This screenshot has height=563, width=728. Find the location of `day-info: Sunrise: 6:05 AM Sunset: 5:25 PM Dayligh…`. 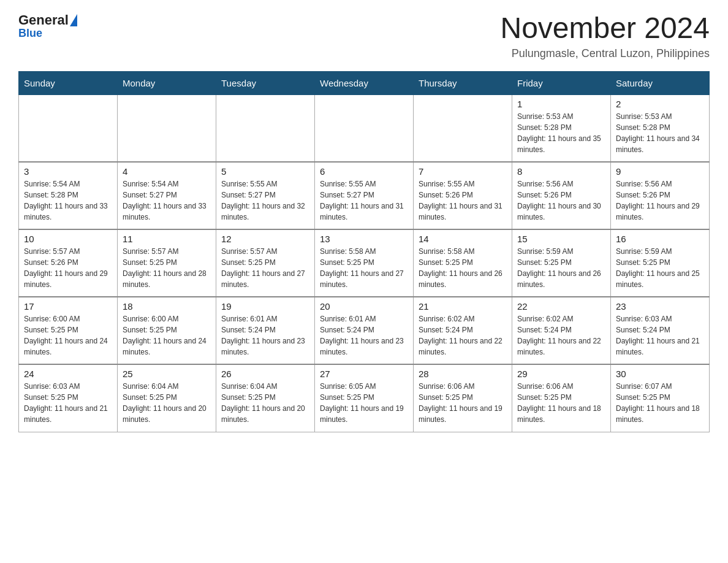

day-info: Sunrise: 6:05 AM Sunset: 5:25 PM Dayligh… is located at coordinates (364, 403).